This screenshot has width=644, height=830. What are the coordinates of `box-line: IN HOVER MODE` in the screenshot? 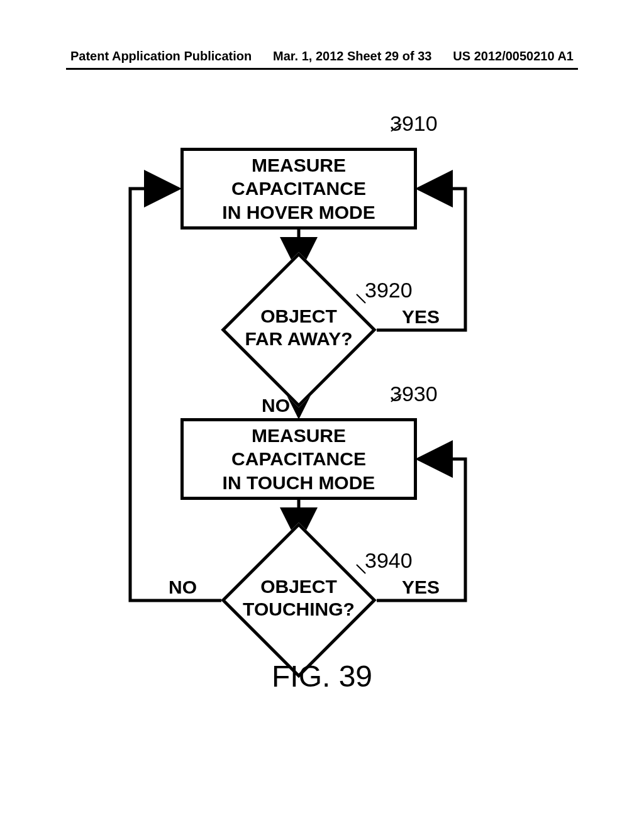 It's located at (298, 213).